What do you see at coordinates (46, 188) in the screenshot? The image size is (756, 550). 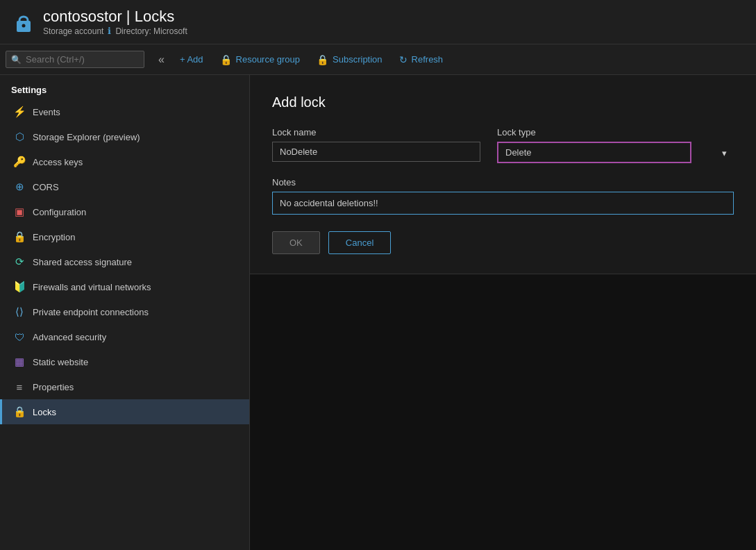 I see `cors-label: CORS` at bounding box center [46, 188].